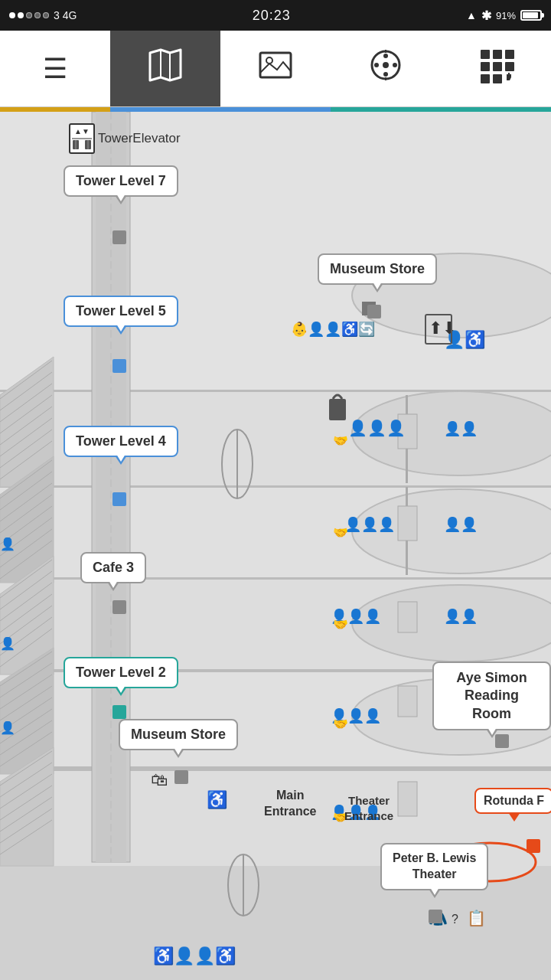 This screenshot has width=551, height=980. Describe the element at coordinates (119, 712) in the screenshot. I see `dot-tower2` at that location.